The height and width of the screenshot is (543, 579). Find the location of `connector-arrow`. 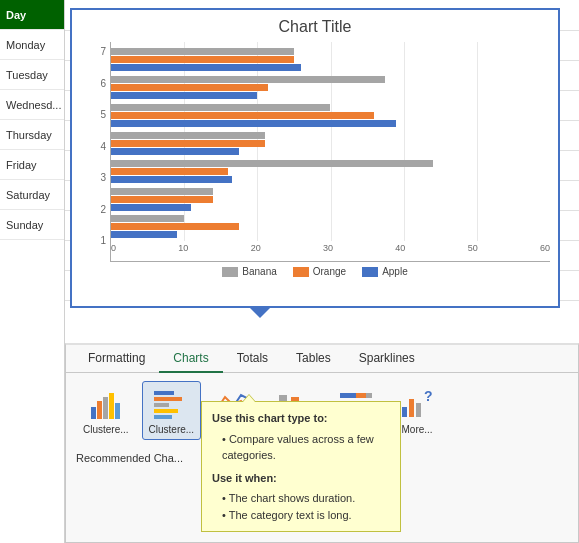

connector-arrow is located at coordinates (260, 313).